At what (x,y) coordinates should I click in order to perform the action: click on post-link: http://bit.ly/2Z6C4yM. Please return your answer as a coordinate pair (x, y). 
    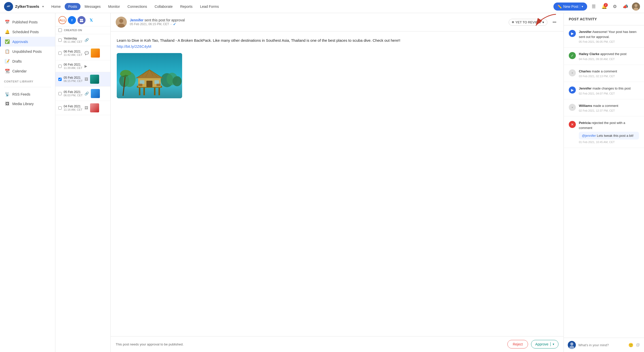
    Looking at the image, I should click on (134, 46).